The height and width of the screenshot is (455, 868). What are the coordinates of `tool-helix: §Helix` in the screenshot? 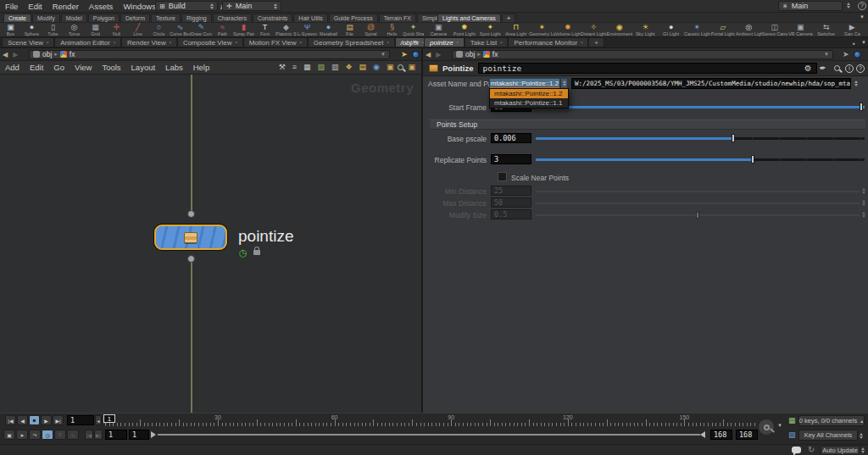 It's located at (392, 30).